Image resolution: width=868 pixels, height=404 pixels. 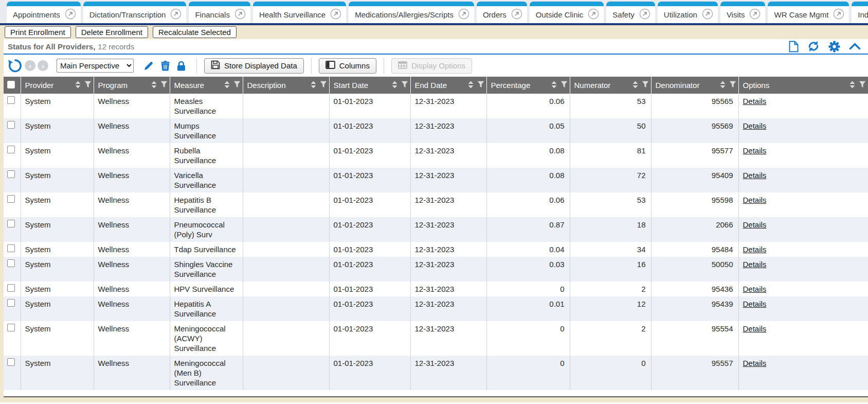 I want to click on column-header: Percentage, so click(x=528, y=85).